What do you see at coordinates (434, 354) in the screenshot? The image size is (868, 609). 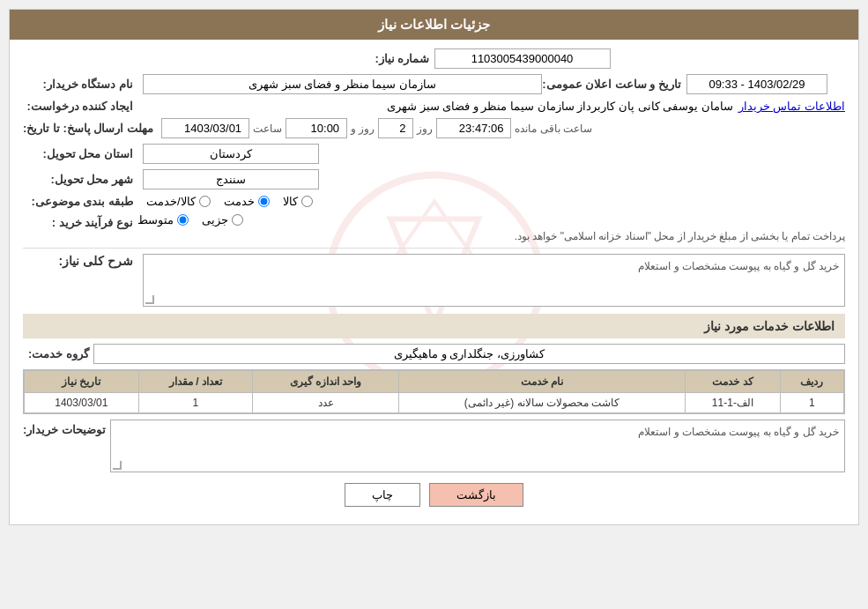 I see `service-group-row: گروه خدمت: کشاورزی، جنگلداری و ماهیگیری` at bounding box center [434, 354].